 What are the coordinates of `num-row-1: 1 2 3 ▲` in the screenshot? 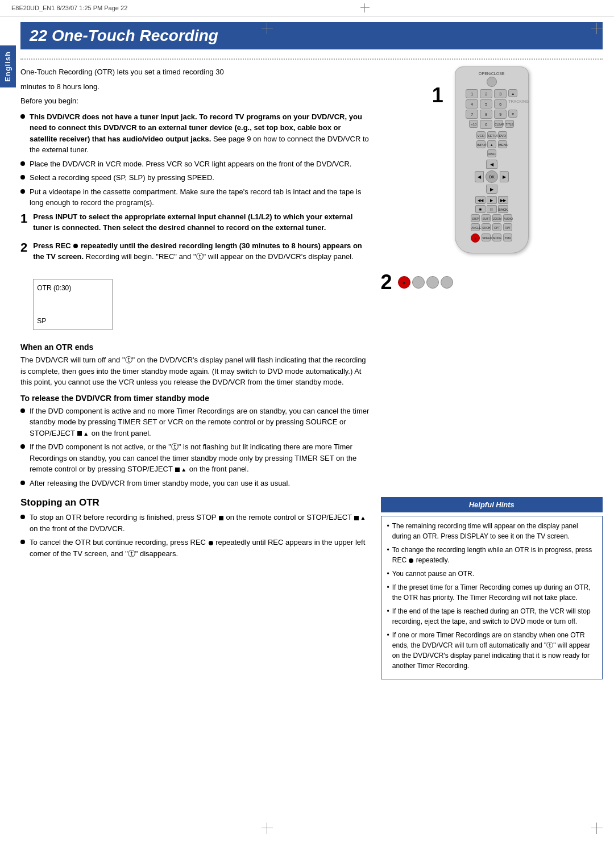 It's located at (492, 94).